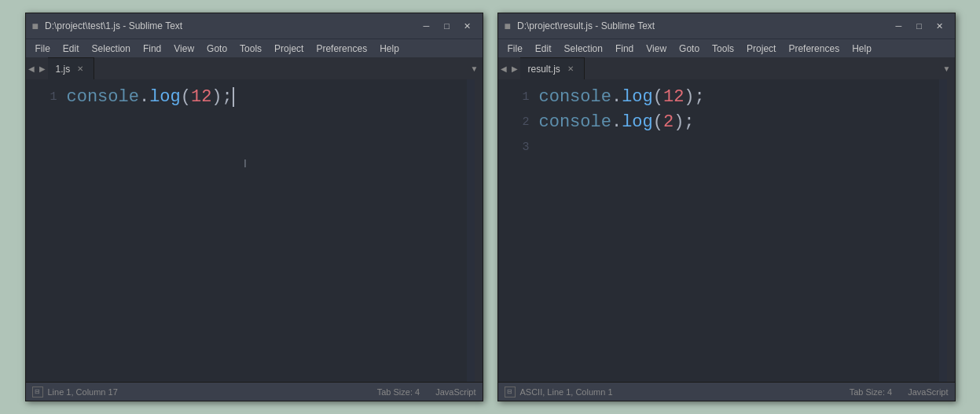 This screenshot has width=980, height=414. What do you see at coordinates (624, 49) in the screenshot?
I see `menu-find-2: Find` at bounding box center [624, 49].